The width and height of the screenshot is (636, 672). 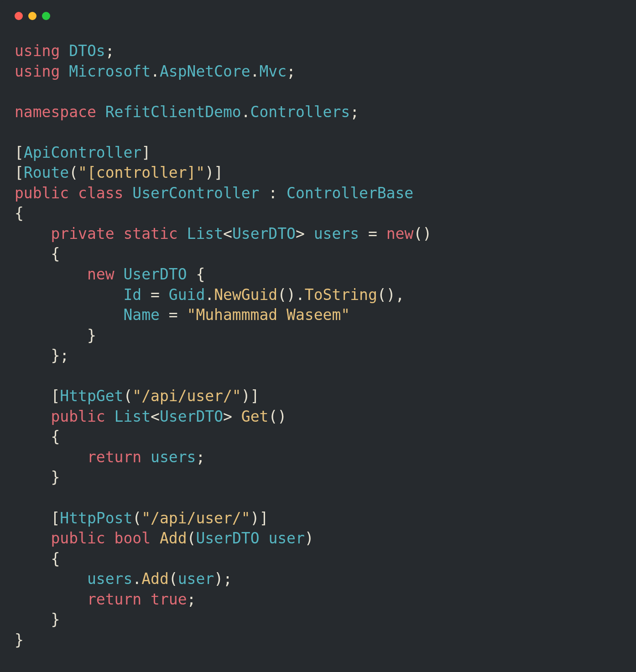 What do you see at coordinates (318, 173) in the screenshot?
I see `code-line: [Route("[controller]")]` at bounding box center [318, 173].